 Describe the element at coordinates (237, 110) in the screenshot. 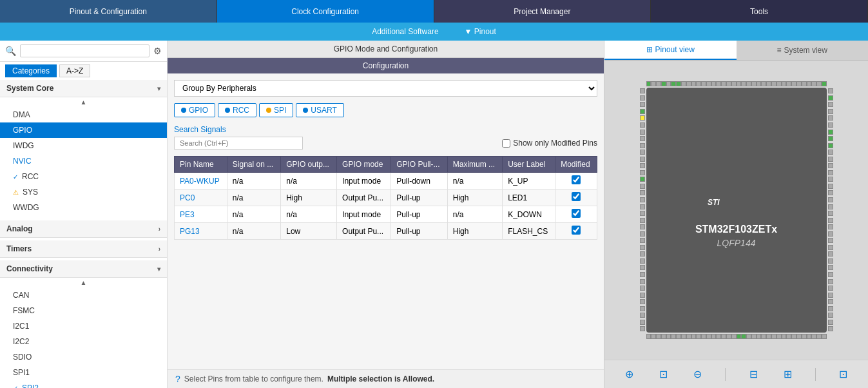

I see `peripheral-tab-rcc: RCC` at that location.